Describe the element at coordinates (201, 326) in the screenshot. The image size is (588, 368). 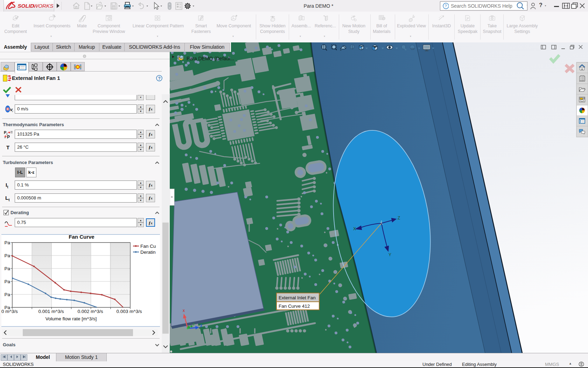
I see `svg-text: z` at that location.